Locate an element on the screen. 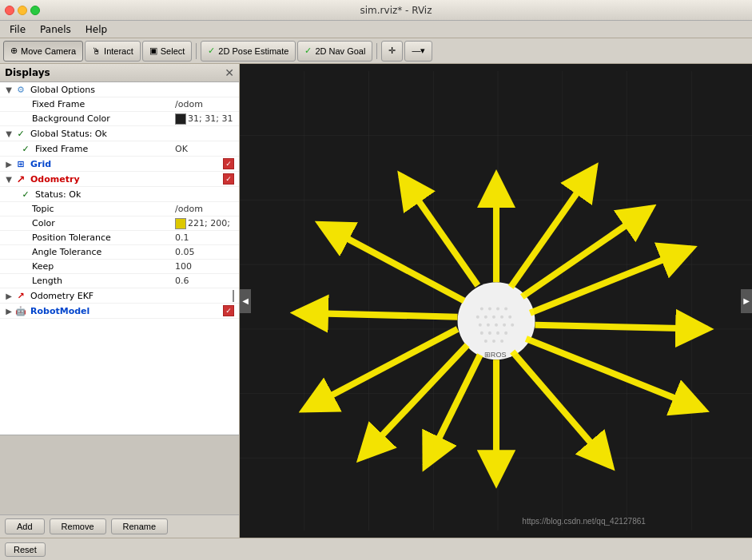  collapse-left-arrow: ◀ is located at coordinates (245, 301).